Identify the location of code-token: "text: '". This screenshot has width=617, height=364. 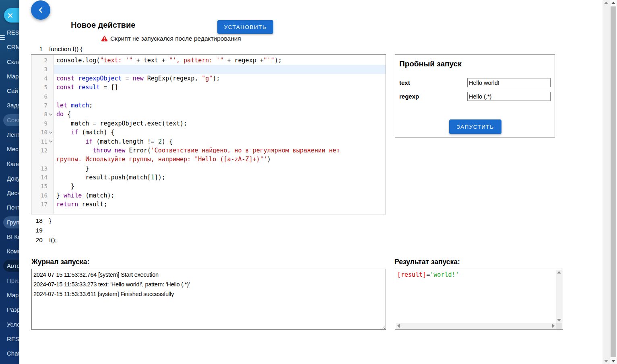
(116, 60).